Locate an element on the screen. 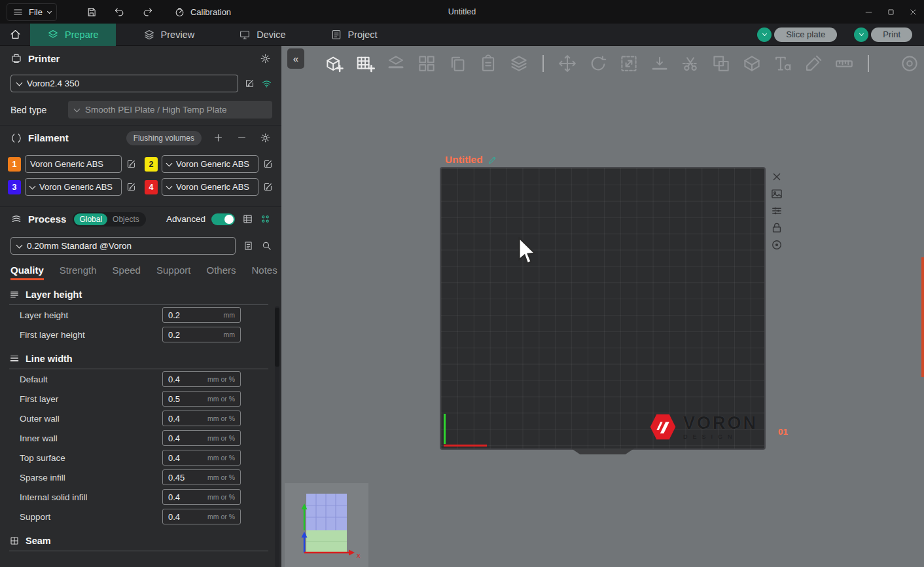  plate-name: Untitled is located at coordinates (471, 160).